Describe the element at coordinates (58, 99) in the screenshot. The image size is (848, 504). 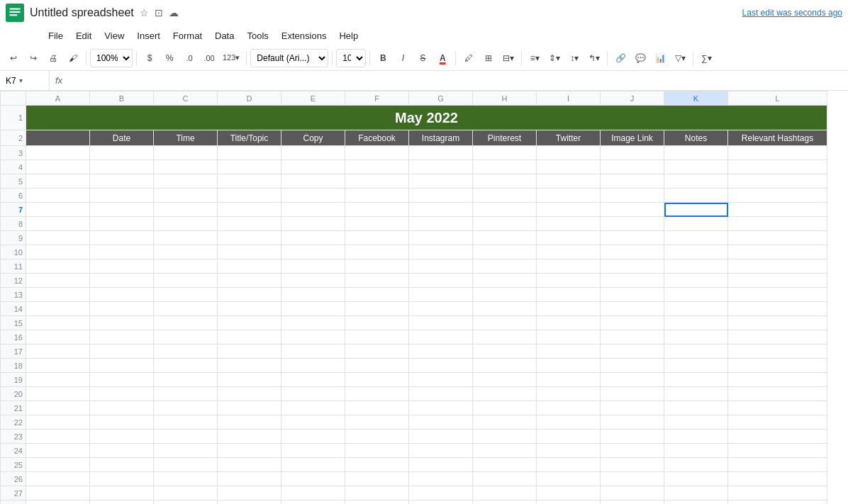
I see `col-header-a: A` at that location.